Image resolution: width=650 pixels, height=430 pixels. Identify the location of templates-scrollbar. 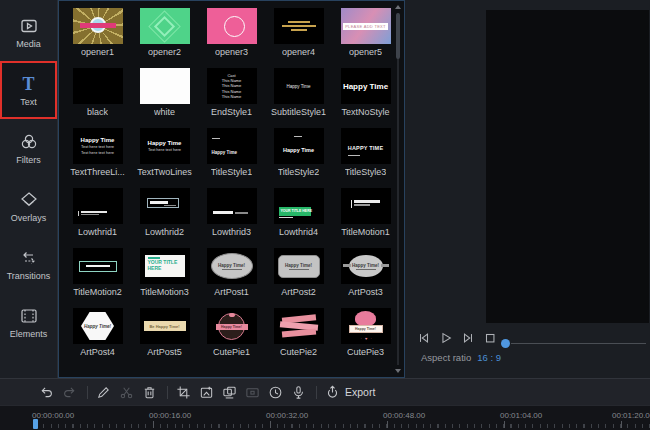
(398, 189).